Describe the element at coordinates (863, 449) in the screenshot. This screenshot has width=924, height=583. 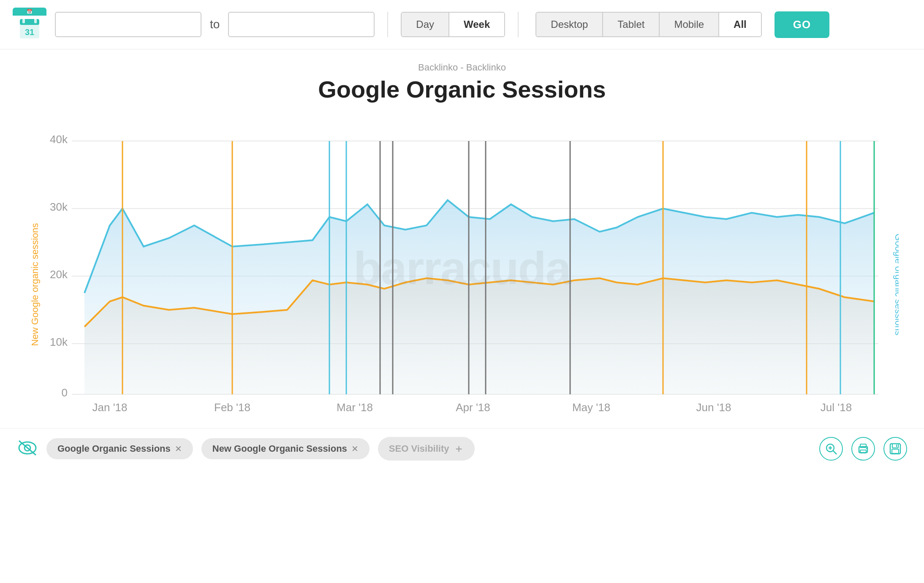
I see `print-button` at that location.